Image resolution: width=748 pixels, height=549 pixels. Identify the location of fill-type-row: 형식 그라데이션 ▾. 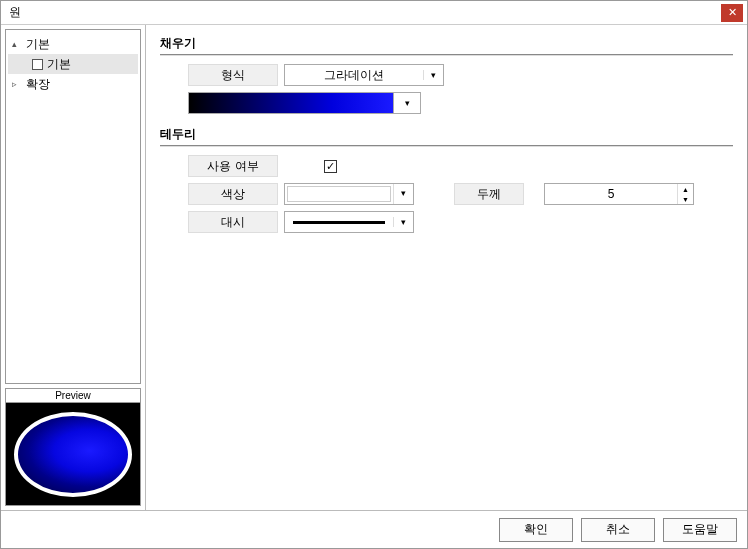
(446, 75).